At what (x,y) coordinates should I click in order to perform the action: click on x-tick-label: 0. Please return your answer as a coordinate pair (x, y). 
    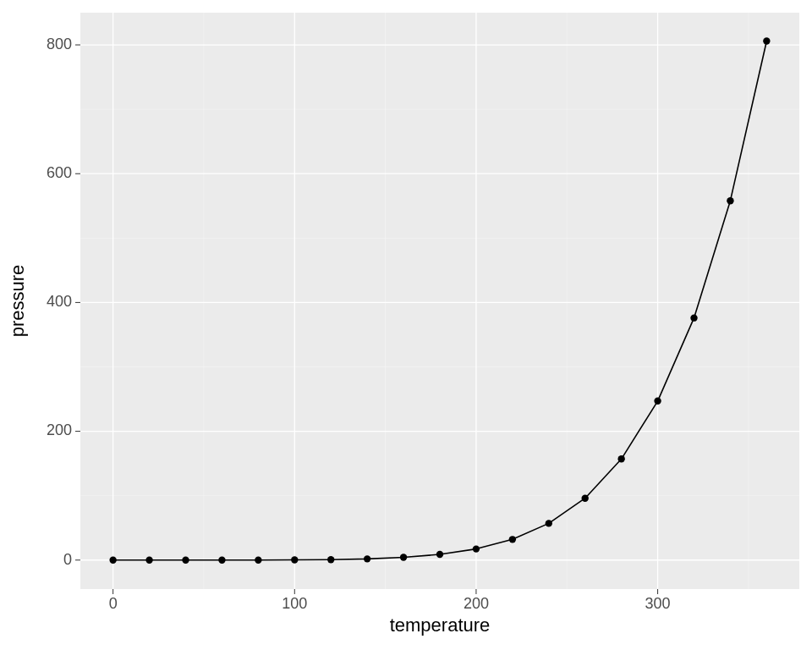
    Looking at the image, I should click on (113, 603).